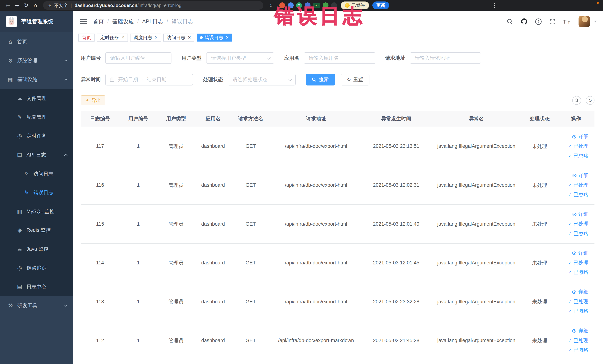 Image resolution: width=603 pixels, height=364 pixels. I want to click on logo: 芋道管理系统, so click(36, 22).